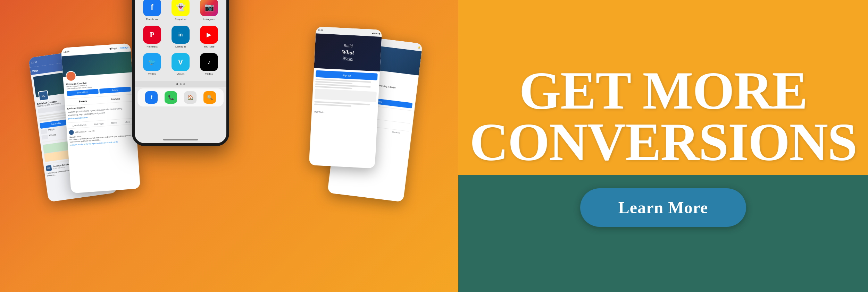 Image resolution: width=868 pixels, height=292 pixels. Describe the element at coordinates (209, 37) in the screenshot. I see `social-icon-youtube: ▶ YouTube` at that location.